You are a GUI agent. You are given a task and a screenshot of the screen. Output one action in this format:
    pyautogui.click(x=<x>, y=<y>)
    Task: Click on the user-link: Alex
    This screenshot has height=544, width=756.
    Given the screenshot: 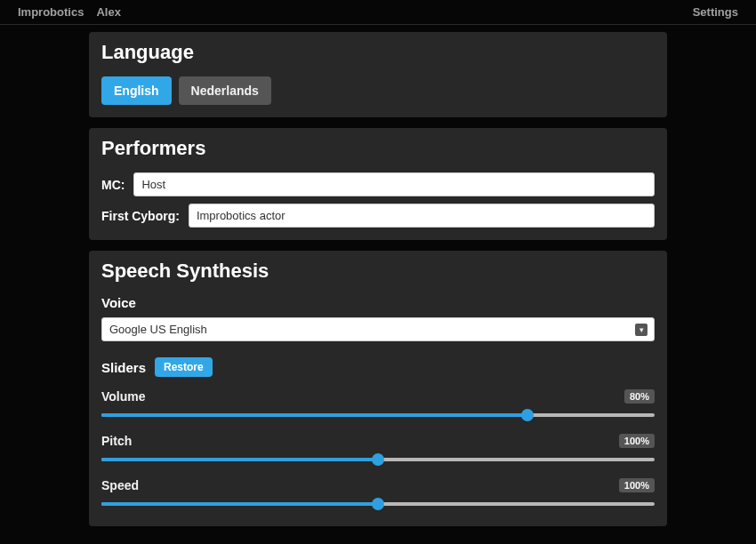 What is the action you would take?
    pyautogui.click(x=109, y=12)
    